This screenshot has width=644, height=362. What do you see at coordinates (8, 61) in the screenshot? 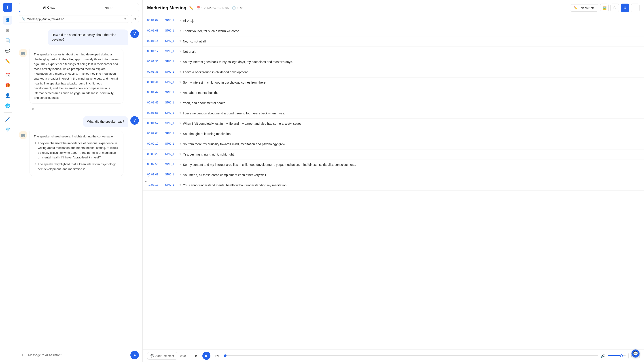
I see `sidebar-item-edit: ✏️` at bounding box center [8, 61].